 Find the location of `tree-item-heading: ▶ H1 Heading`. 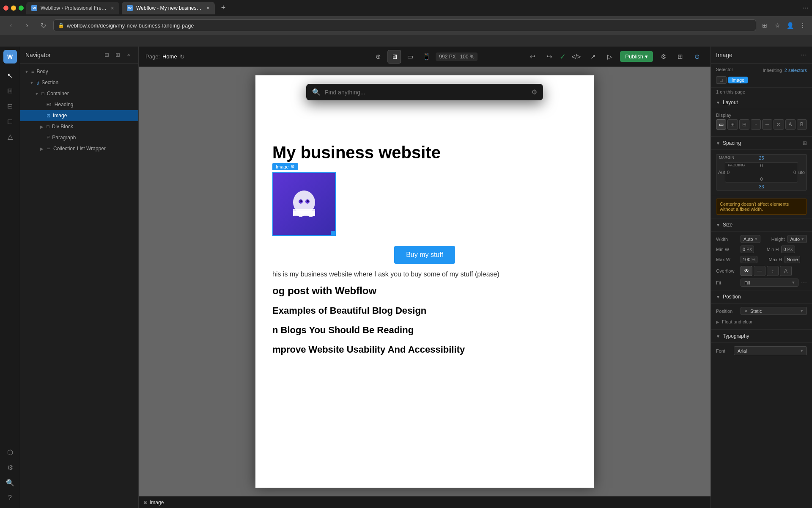

tree-item-heading: ▶ H1 Heading is located at coordinates (80, 105).